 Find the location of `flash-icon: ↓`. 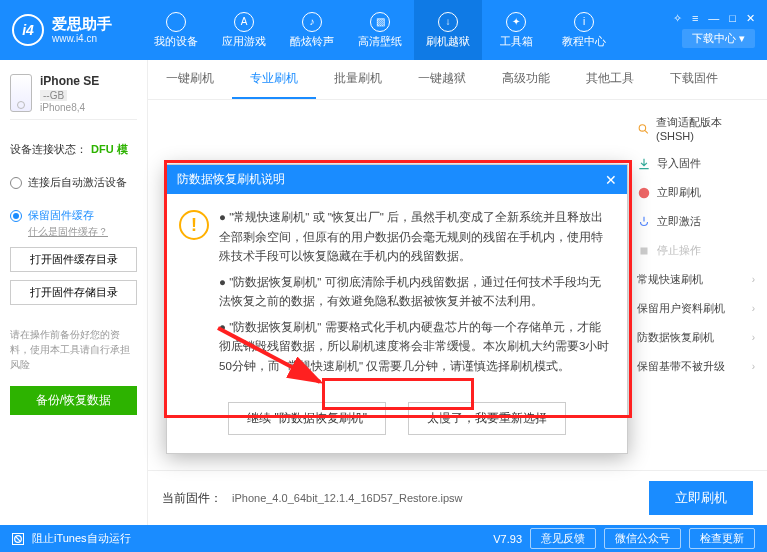

flash-icon: ↓ is located at coordinates (448, 22).